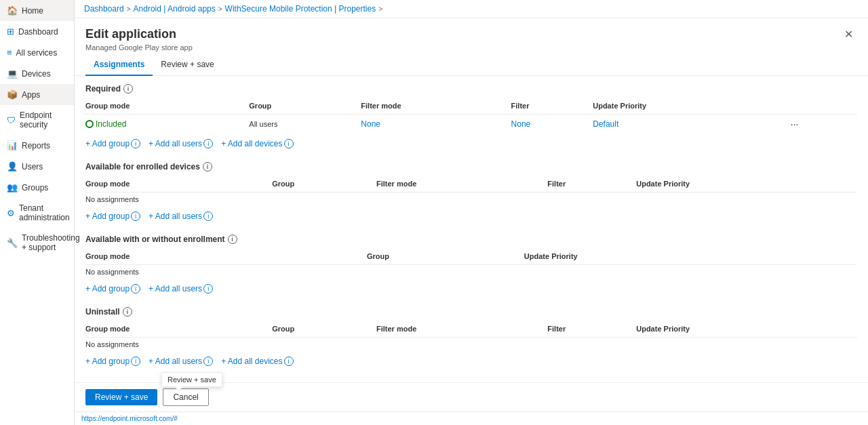 This screenshot has height=425, width=868. I want to click on home-icon: 🏠, so click(12, 11).